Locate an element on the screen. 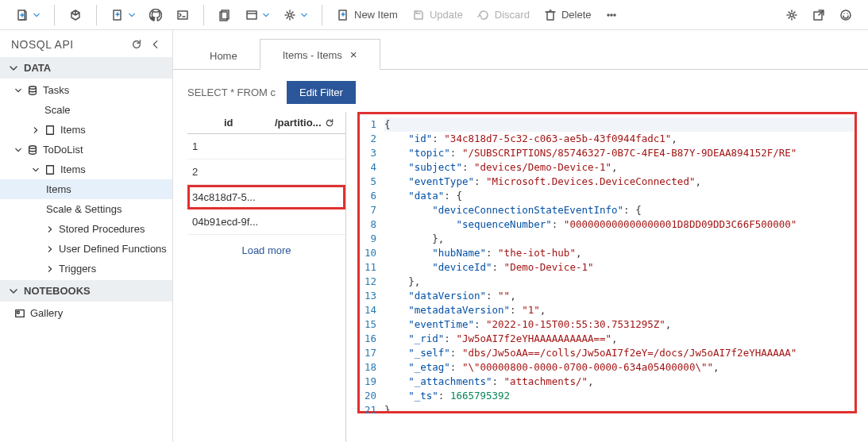 Image resolution: width=868 pixels, height=442 pixels. tree-gallery: Gallery is located at coordinates (86, 313).